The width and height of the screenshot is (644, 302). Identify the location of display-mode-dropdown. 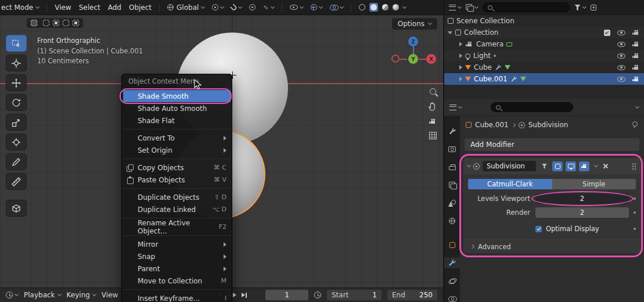
(472, 7).